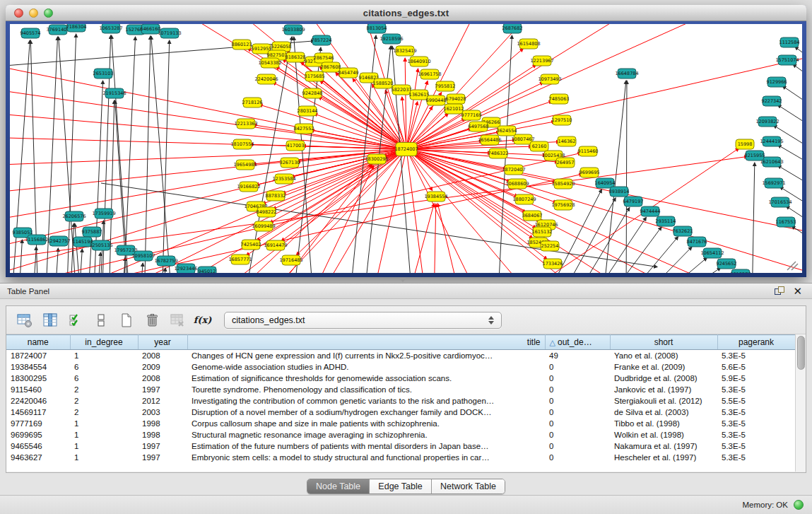 The image size is (812, 514). I want to click on close-panel-icon: ✕, so click(797, 291).